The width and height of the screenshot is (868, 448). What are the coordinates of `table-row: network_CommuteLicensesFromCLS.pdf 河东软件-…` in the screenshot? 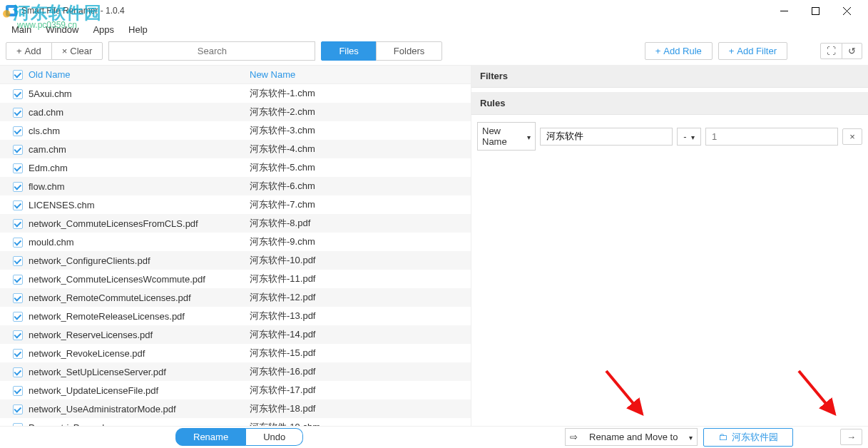 It's located at (235, 223).